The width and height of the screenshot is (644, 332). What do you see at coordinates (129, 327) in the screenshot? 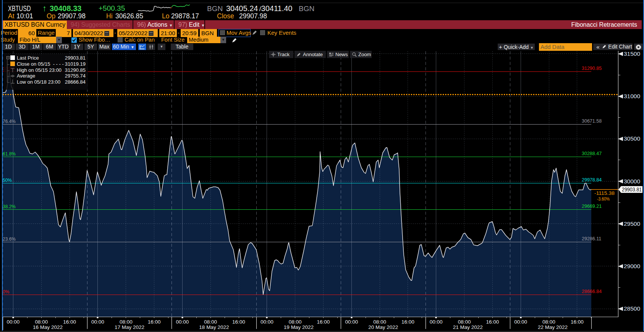
I see `svg-text: 17 May 2022` at bounding box center [129, 327].